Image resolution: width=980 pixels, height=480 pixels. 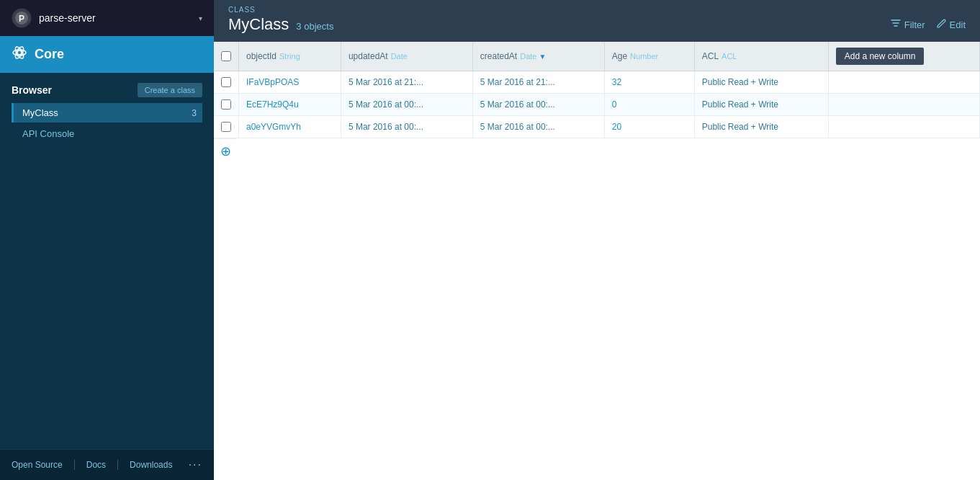 I want to click on core-label: Core, so click(x=49, y=55).